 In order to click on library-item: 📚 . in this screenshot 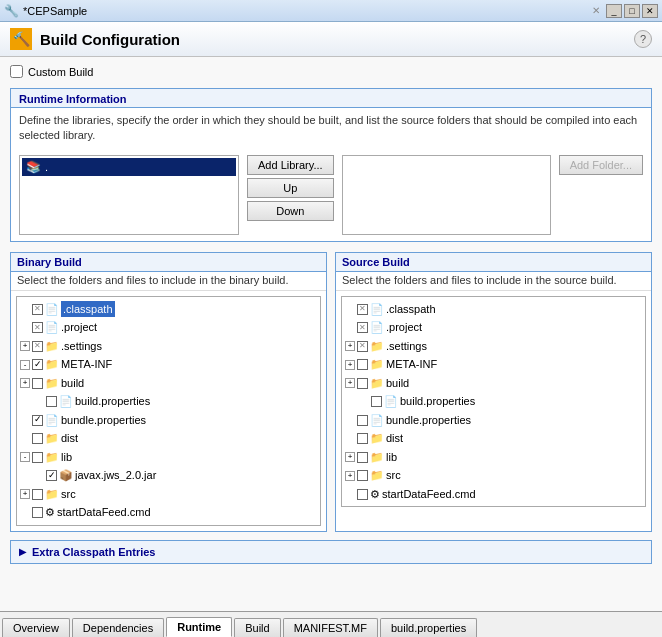, I will do `click(129, 167)`.